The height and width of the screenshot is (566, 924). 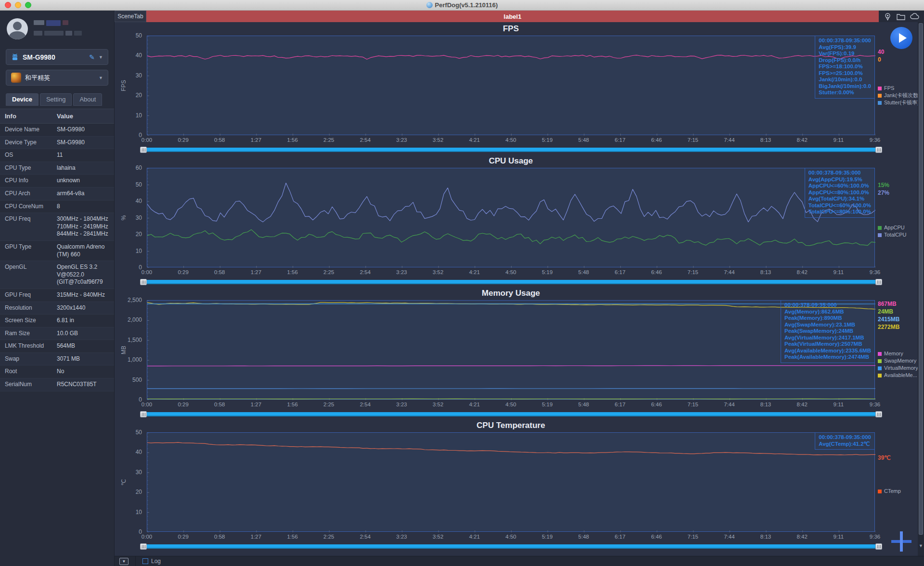 What do you see at coordinates (17, 29) in the screenshot?
I see `avatar` at bounding box center [17, 29].